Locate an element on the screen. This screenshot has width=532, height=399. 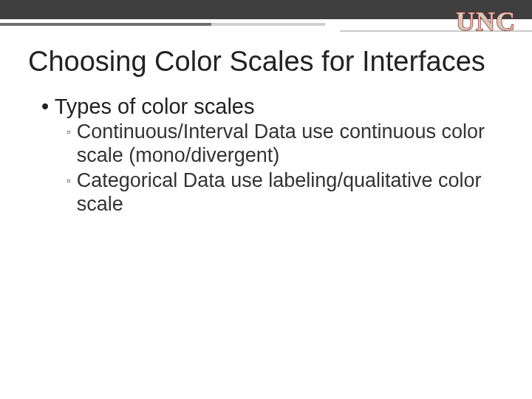
accent-line-left is located at coordinates (163, 24).